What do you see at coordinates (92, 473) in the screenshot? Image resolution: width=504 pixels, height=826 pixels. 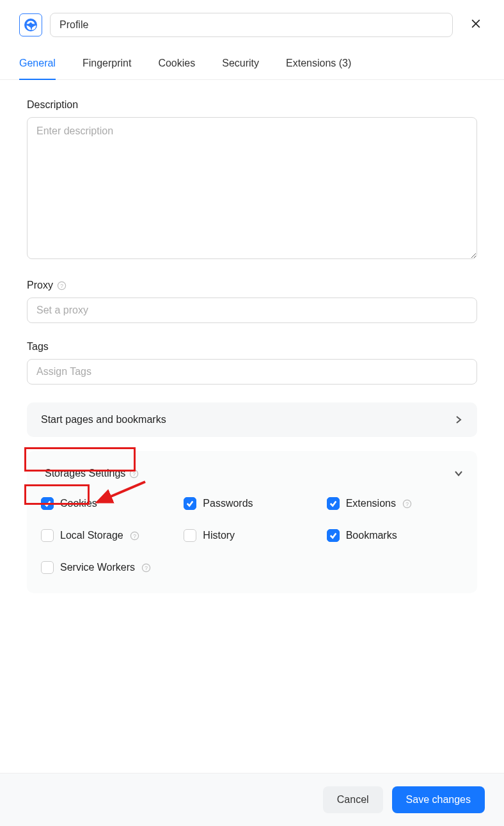 I see `storages-title: Storages Settings ?` at bounding box center [92, 473].